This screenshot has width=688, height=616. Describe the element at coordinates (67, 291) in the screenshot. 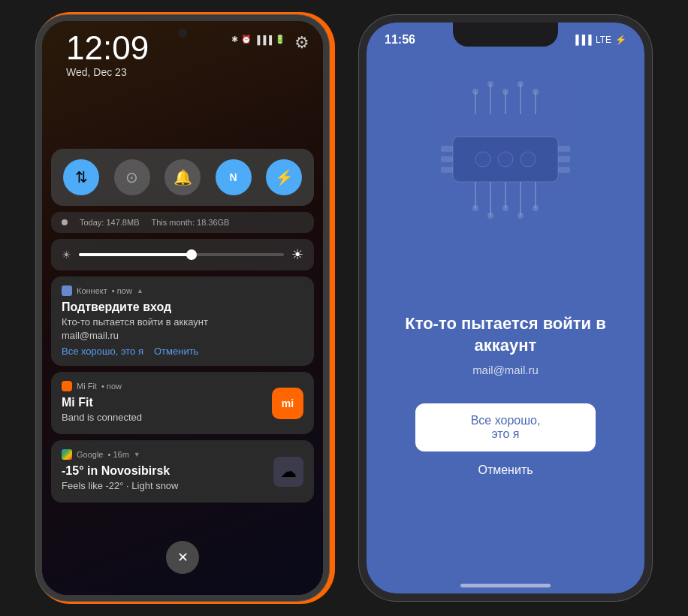

I see `connect-app-icon` at that location.